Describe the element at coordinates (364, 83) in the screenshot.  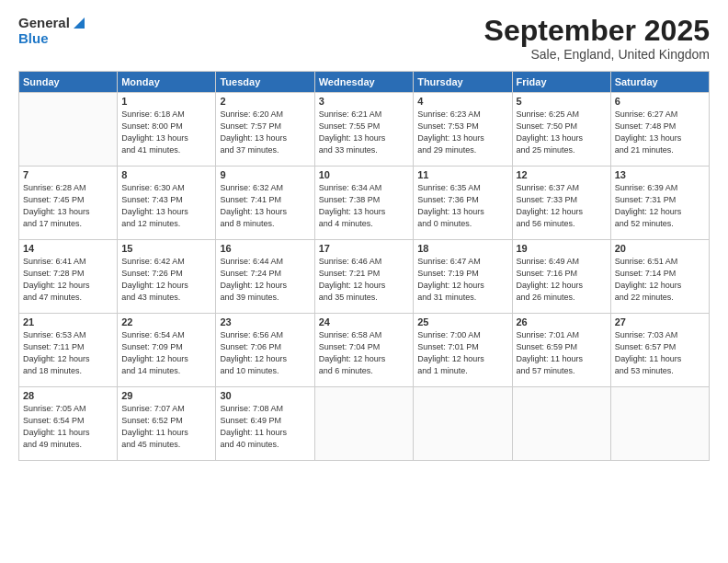
I see `calendar-header-row: SundayMondayTuesdayWednesdayThursdayFrid…` at that location.